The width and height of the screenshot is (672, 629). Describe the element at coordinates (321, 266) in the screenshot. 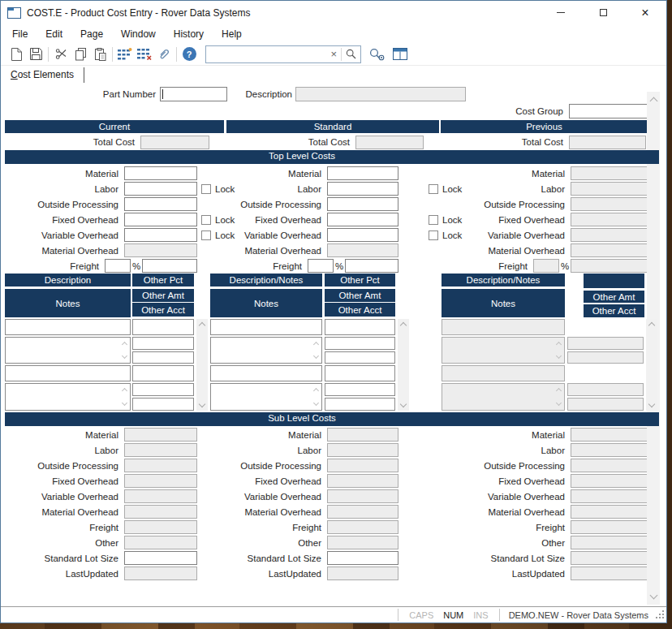

I see `standard-freight-pct-input` at that location.